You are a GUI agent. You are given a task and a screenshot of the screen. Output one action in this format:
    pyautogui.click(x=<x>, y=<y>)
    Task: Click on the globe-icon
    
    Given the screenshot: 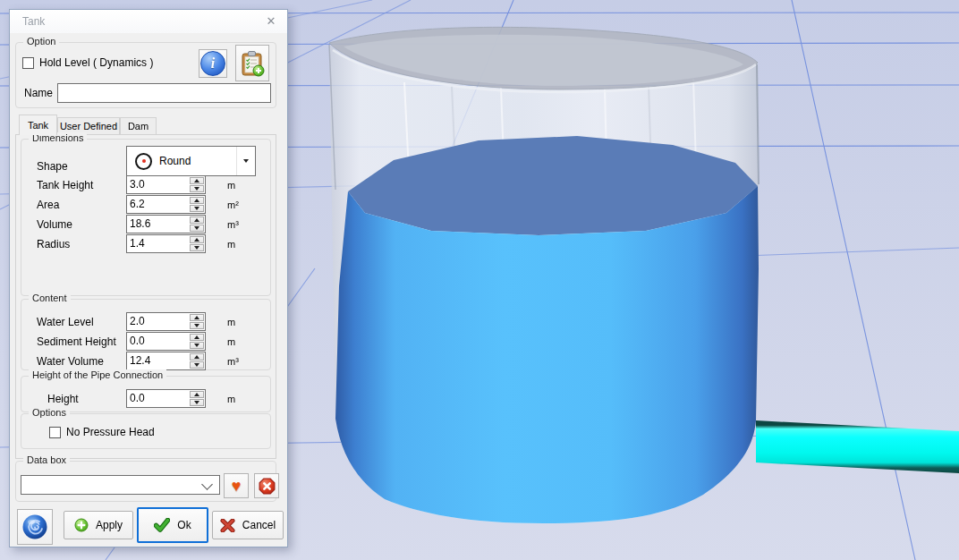 What is the action you would take?
    pyautogui.click(x=35, y=527)
    